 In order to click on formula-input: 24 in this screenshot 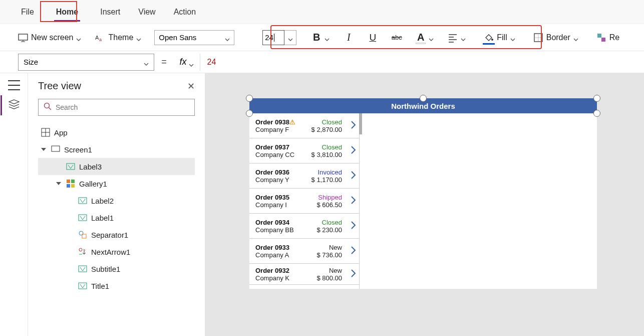, I will do `click(212, 62)`.